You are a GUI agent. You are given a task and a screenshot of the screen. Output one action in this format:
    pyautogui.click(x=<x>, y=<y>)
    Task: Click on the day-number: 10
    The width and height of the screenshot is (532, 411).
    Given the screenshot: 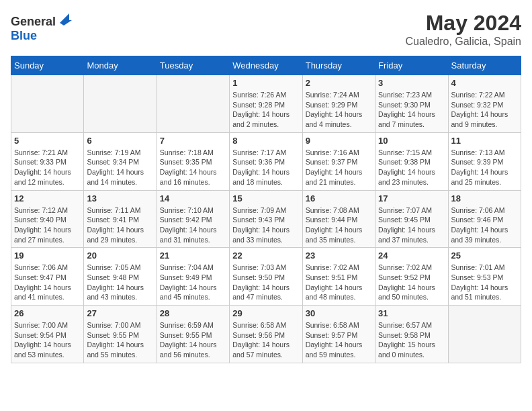 What is the action you would take?
    pyautogui.click(x=411, y=141)
    